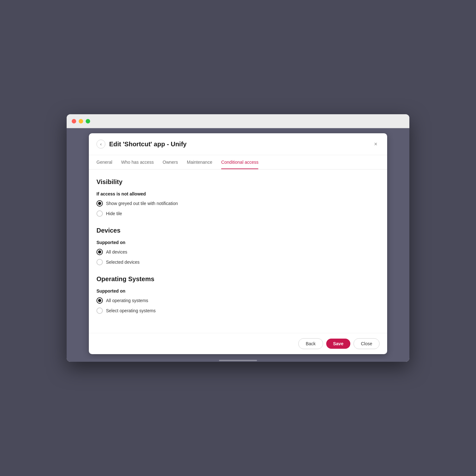 The height and width of the screenshot is (476, 476). What do you see at coordinates (81, 121) in the screenshot?
I see `traffic-lights` at bounding box center [81, 121].